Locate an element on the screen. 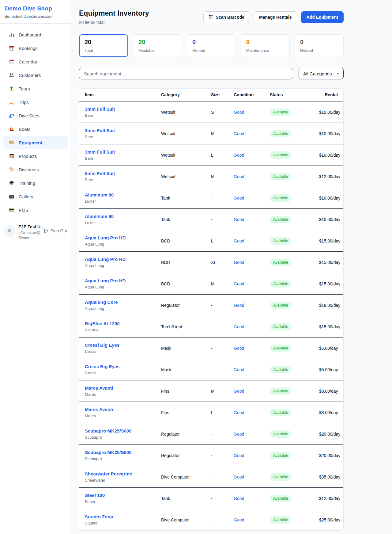 Image resolution: width=392 pixels, height=534 pixels. sidebar-item-customers: Customers is located at coordinates (36, 75).